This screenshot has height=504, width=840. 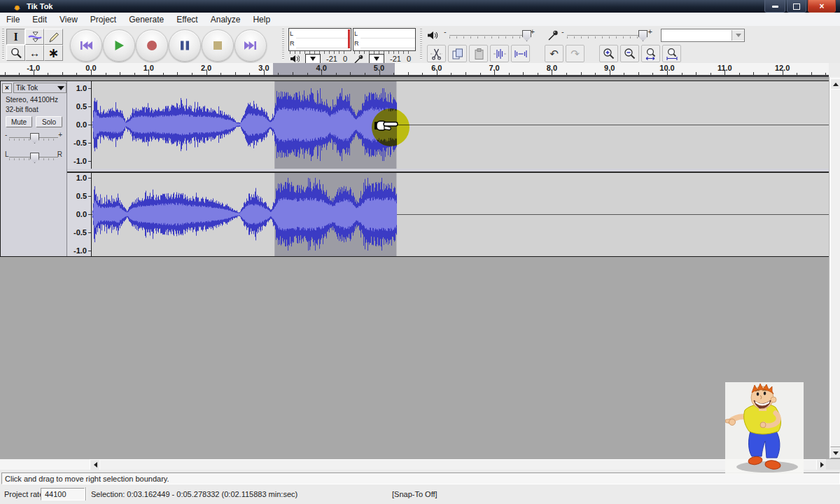 I want to click on play-button, so click(x=119, y=46).